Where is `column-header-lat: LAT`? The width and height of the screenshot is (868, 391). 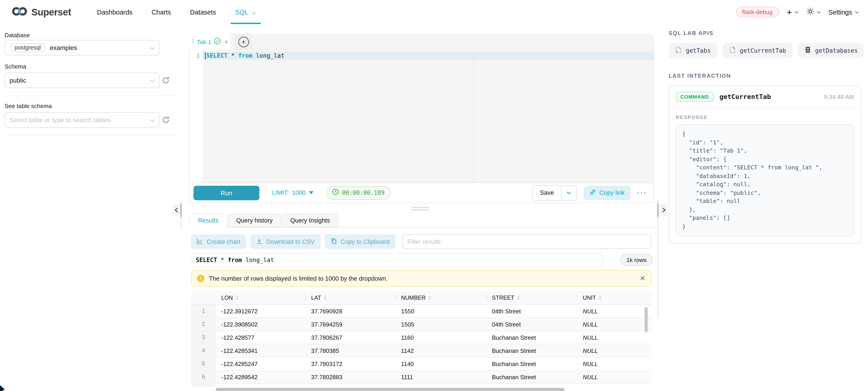 column-header-lat: LAT is located at coordinates (350, 298).